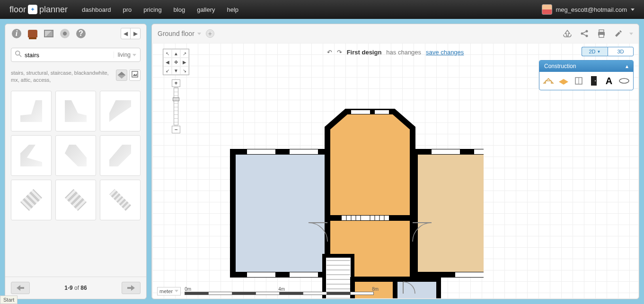 This screenshot has height=304, width=644. What do you see at coordinates (49, 34) in the screenshot?
I see `image-button` at bounding box center [49, 34].